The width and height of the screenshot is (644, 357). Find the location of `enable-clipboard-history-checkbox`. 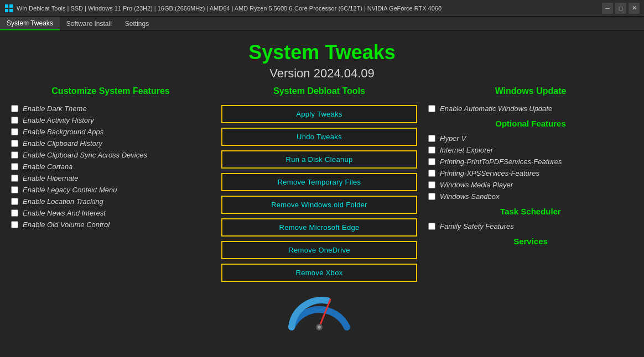

enable-clipboard-history-checkbox is located at coordinates (14, 144).